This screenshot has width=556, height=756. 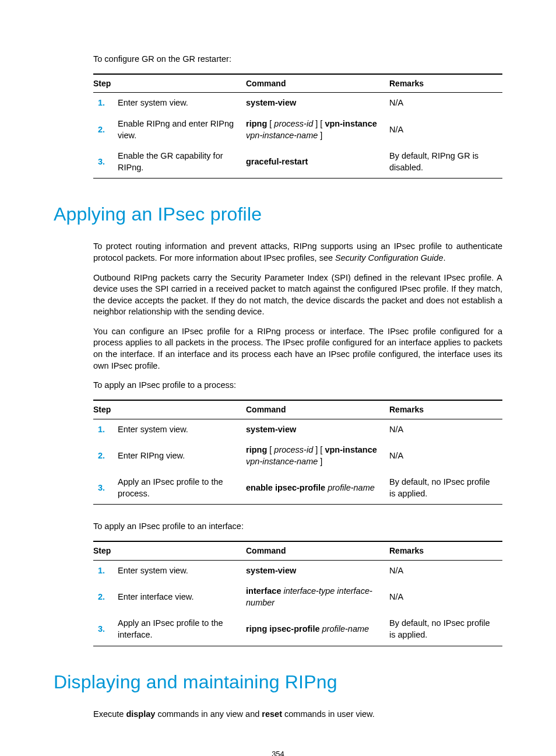 I want to click on heading-displaying-ripng: Displaying and maintaining RIPng, so click(x=278, y=682).